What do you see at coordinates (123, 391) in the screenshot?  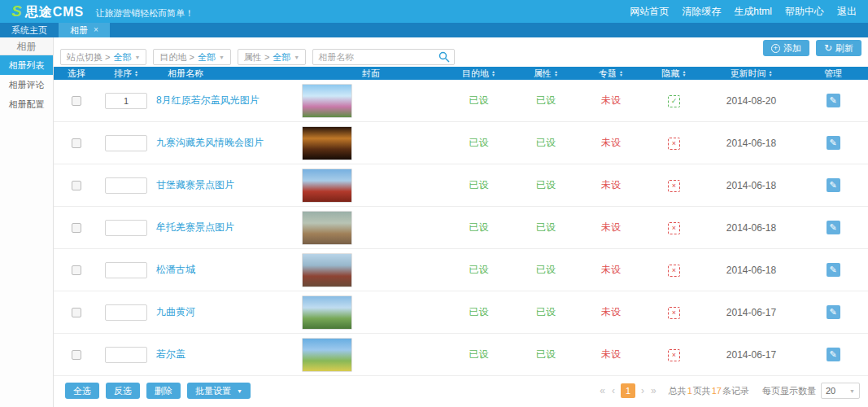 I see `invert-select-button: 反选` at bounding box center [123, 391].